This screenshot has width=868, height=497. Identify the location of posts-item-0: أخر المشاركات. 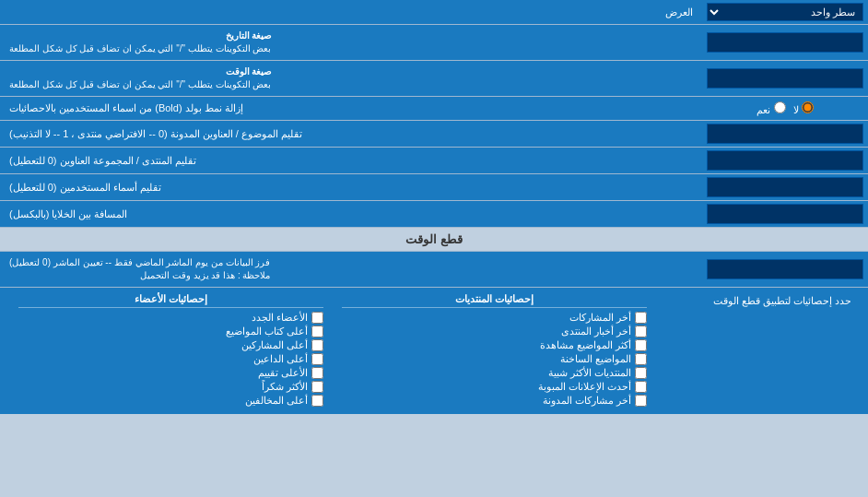
(494, 317).